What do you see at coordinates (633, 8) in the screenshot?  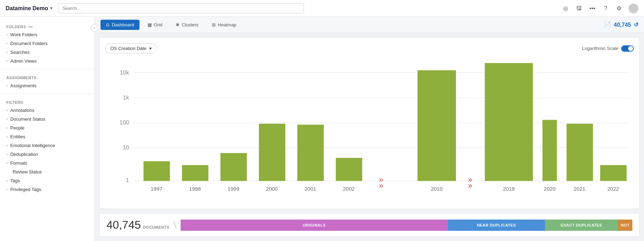 I see `avatar` at bounding box center [633, 8].